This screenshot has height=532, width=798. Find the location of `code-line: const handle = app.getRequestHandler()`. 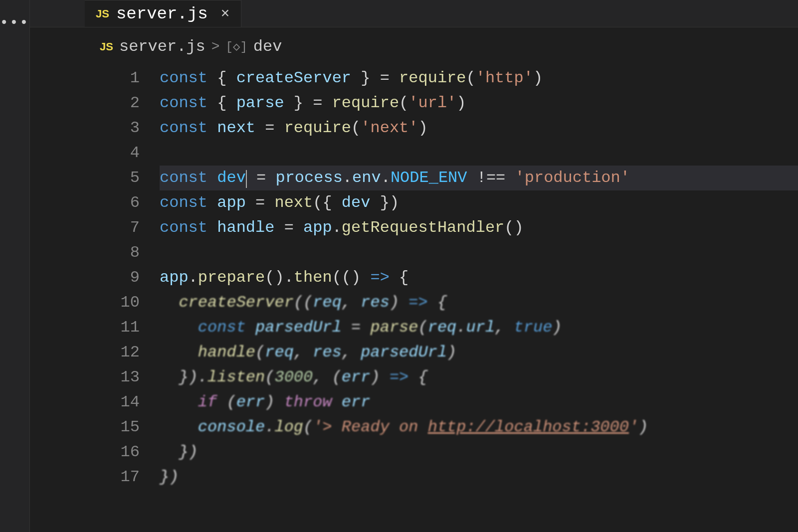

code-line: const handle = app.getRequestHandler() is located at coordinates (479, 228).